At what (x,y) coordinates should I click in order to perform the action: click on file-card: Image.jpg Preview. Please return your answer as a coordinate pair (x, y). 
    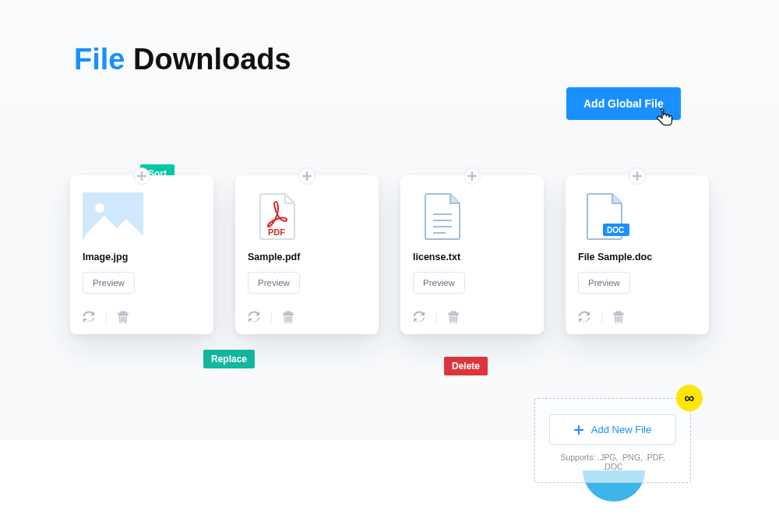
    Looking at the image, I should click on (142, 255).